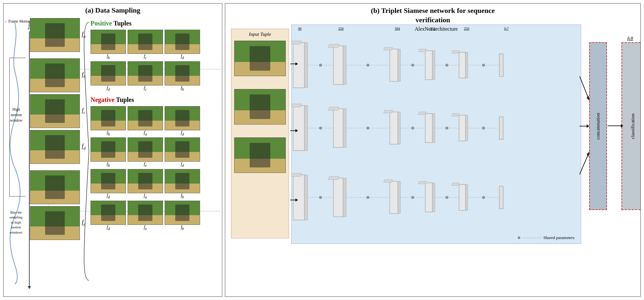 This screenshot has width=644, height=300. I want to click on pos1-img3-frame, so click(182, 42).